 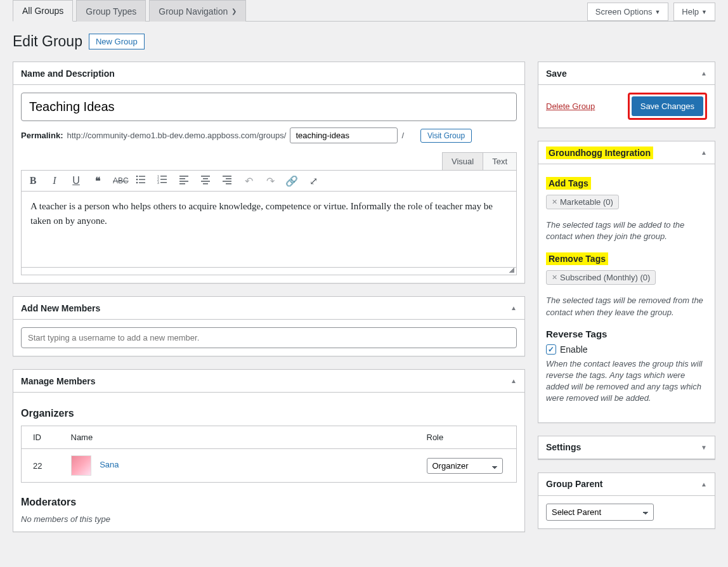 What do you see at coordinates (43, 11) in the screenshot?
I see `tab-all-groups: All Groups` at bounding box center [43, 11].